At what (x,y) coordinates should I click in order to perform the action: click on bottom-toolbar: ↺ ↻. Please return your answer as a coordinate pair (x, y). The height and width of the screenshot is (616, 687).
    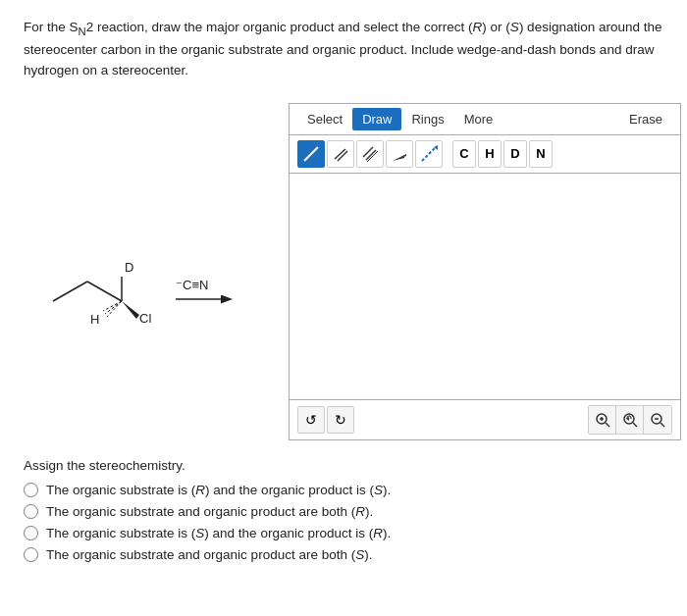
    Looking at the image, I should click on (485, 420).